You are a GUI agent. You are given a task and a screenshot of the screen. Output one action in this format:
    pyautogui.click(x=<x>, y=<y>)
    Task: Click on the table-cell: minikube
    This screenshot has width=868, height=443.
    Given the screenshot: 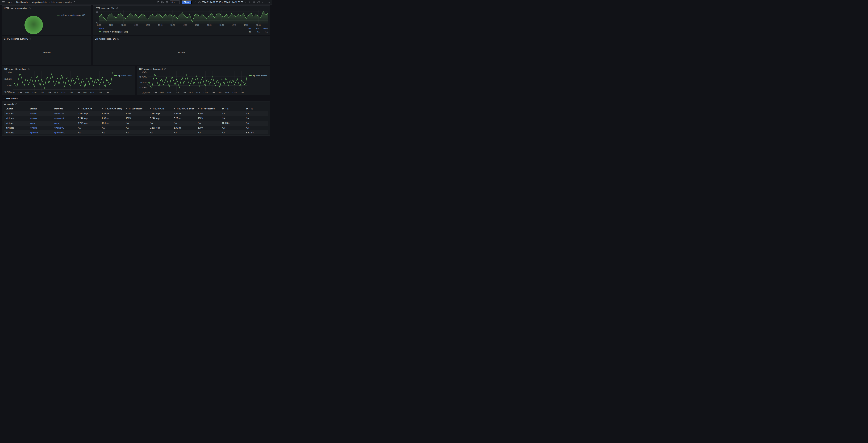 What is the action you would take?
    pyautogui.click(x=16, y=114)
    